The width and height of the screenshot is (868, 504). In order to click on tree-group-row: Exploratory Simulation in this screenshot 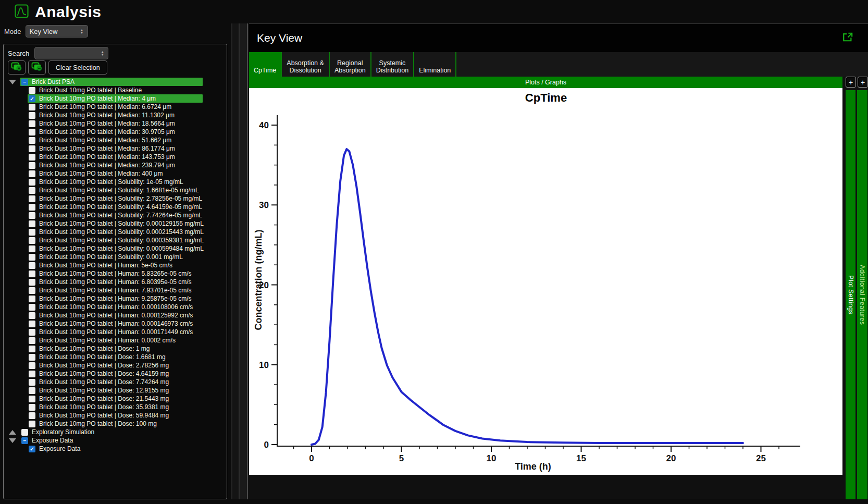, I will do `click(115, 432)`.